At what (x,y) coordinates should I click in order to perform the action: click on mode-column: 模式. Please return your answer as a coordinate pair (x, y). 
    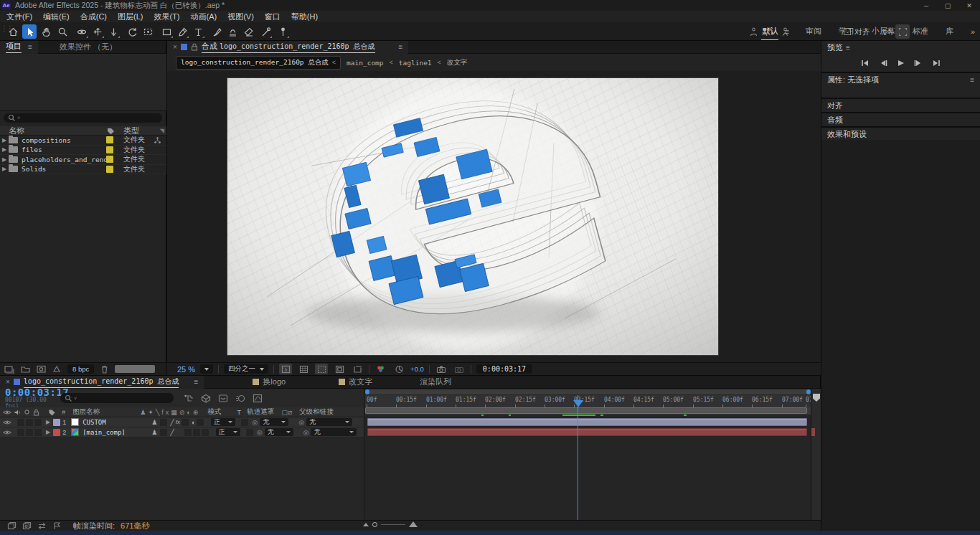
    Looking at the image, I should click on (214, 412).